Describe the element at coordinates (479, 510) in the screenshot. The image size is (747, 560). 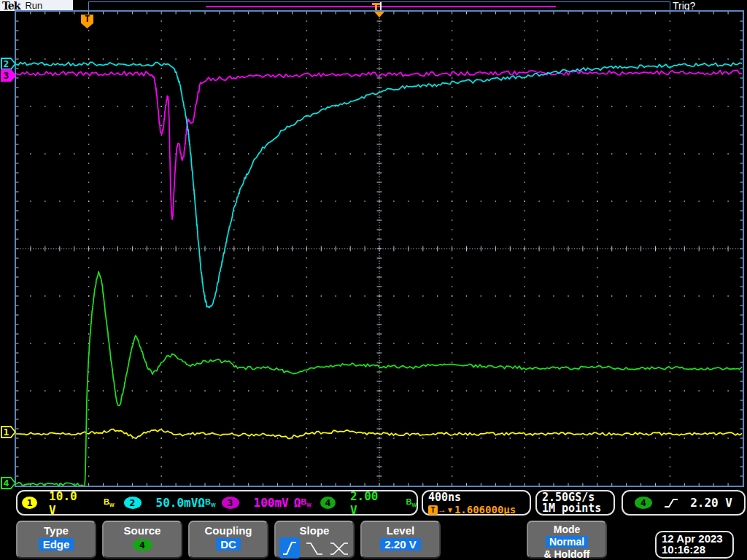
I see `horizontal-delay: T → ▼ 1.606000µs` at that location.